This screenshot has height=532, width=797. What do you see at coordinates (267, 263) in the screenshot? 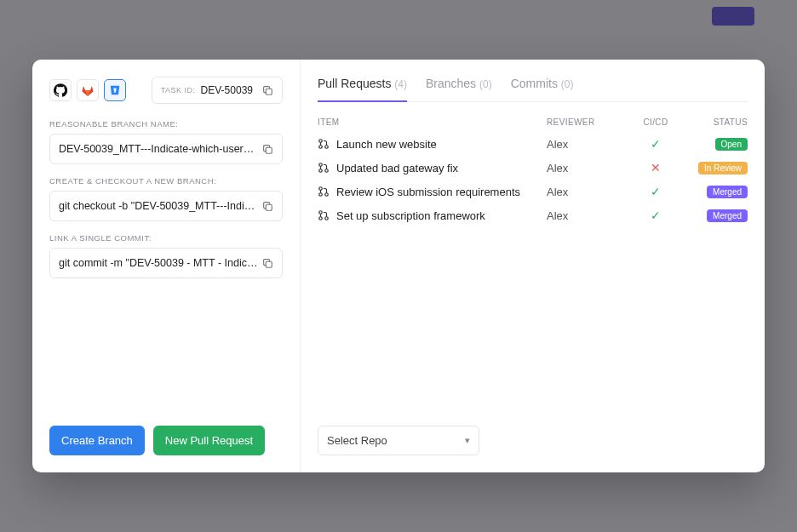
I see `copy-commit-icon` at bounding box center [267, 263].